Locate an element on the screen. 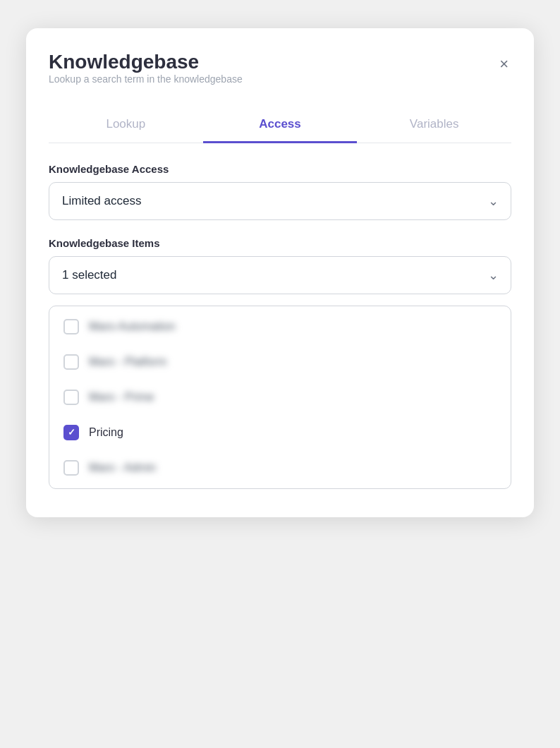 This screenshot has height=748, width=560. item-label-1: Maro-Automation is located at coordinates (133, 327).